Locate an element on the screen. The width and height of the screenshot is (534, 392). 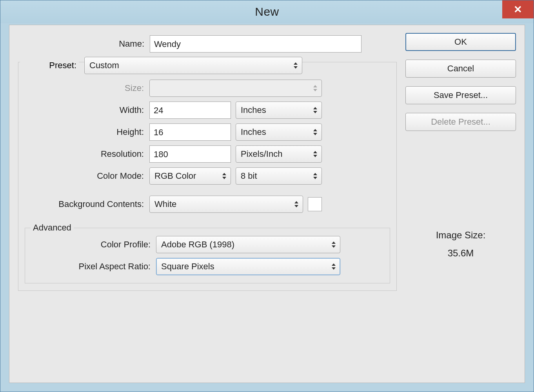
name-input: Wendy is located at coordinates (256, 44).